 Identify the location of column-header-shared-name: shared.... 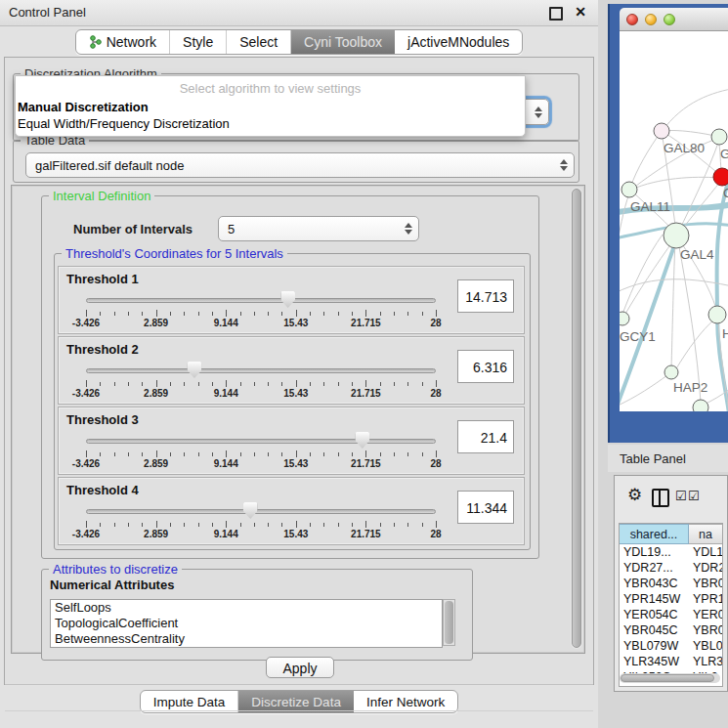
(655, 534).